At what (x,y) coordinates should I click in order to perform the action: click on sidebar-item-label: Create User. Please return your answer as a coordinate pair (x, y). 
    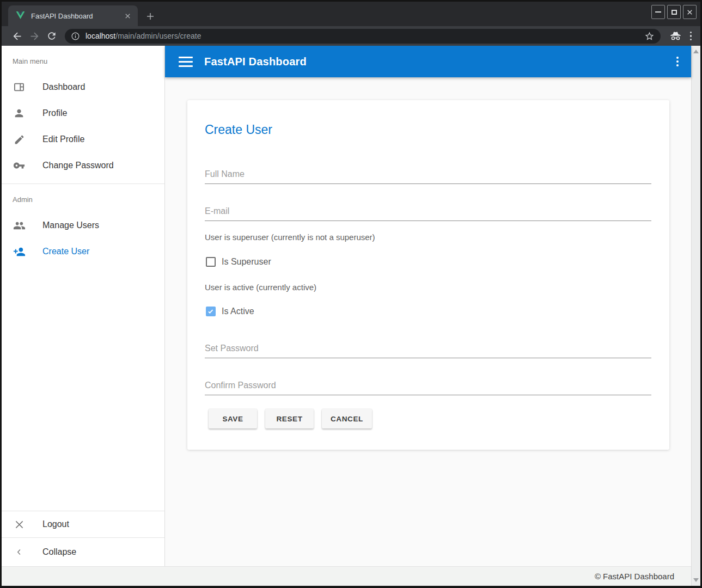
    Looking at the image, I should click on (66, 252).